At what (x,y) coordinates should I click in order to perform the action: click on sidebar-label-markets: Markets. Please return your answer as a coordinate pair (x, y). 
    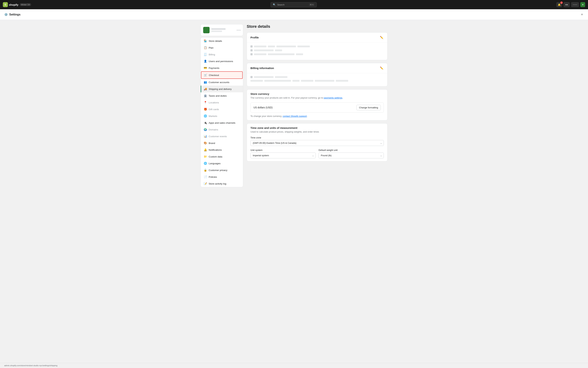
    Looking at the image, I should click on (213, 116).